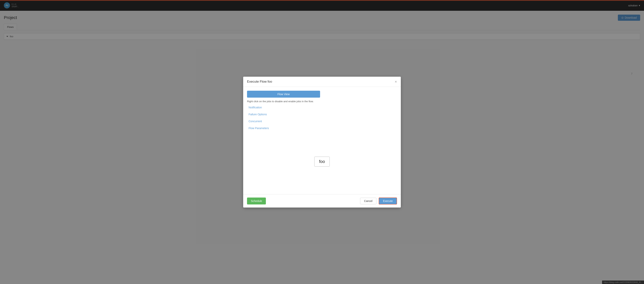  What do you see at coordinates (256, 201) in the screenshot?
I see `schedule-button: Schedule` at bounding box center [256, 201].